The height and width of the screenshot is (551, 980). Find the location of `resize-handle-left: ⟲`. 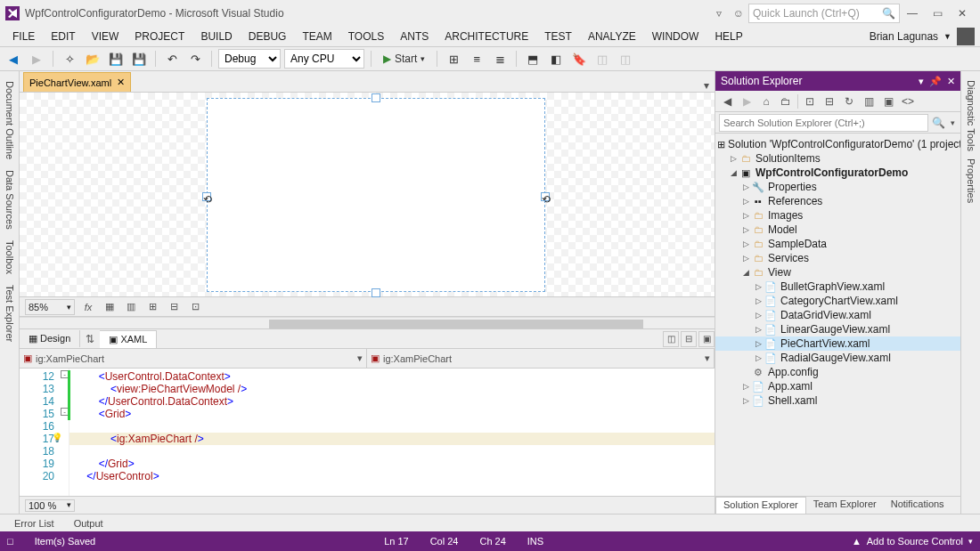

resize-handle-left: ⟲ is located at coordinates (207, 197).